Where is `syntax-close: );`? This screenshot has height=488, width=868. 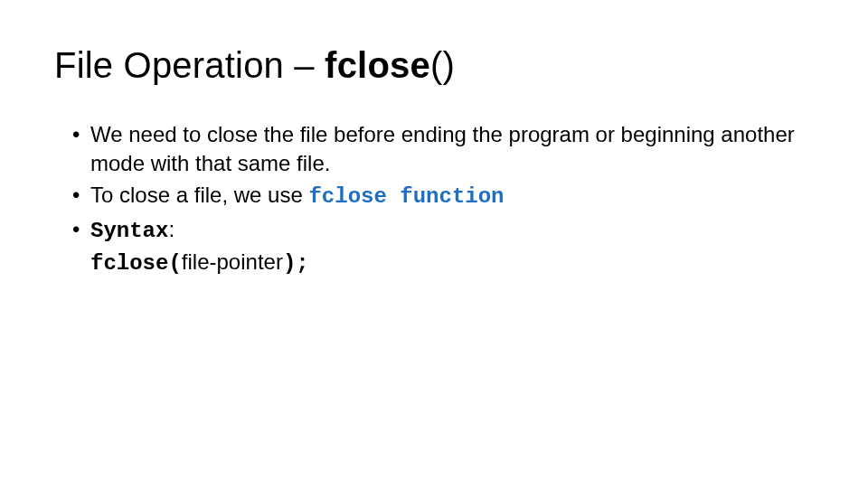 syntax-close: ); is located at coordinates (297, 264).